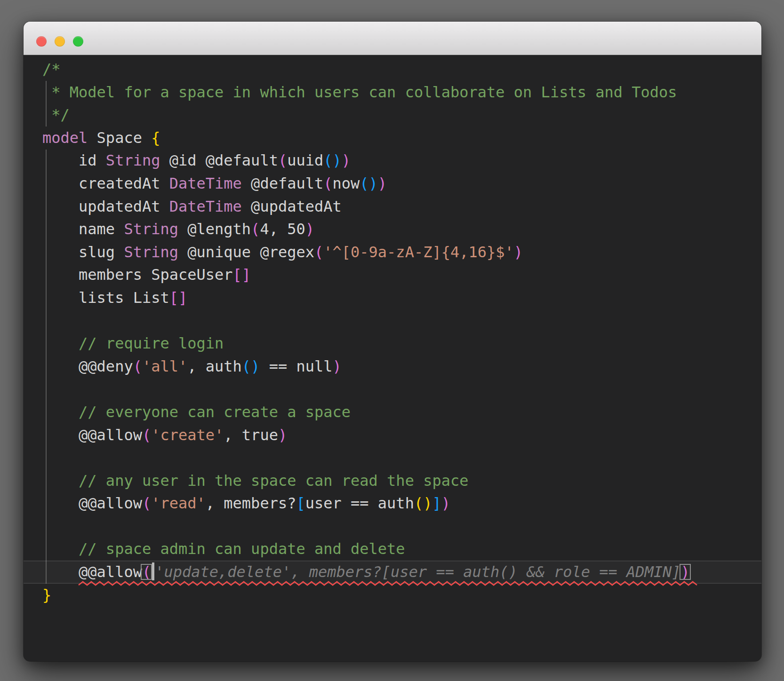  Describe the element at coordinates (392, 595) in the screenshot. I see `code-line: }` at that location.